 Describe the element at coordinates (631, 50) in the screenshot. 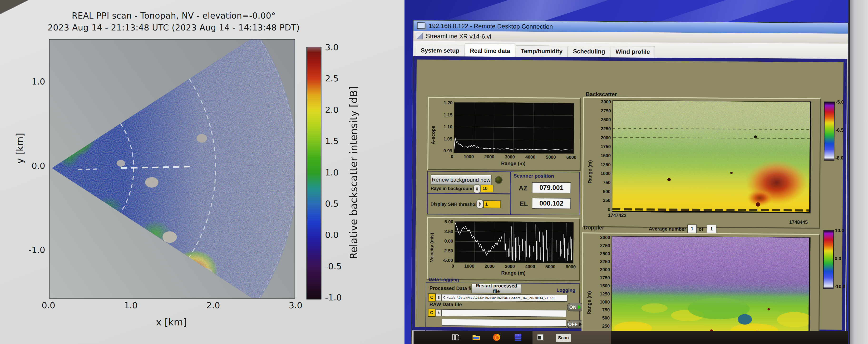

I see `tab-strip: System setup Real time data Temp/humidit…` at that location.